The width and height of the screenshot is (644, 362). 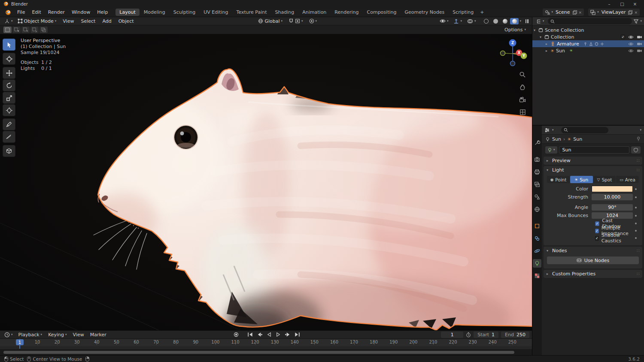 I want to click on jump-to-end-button, so click(x=297, y=335).